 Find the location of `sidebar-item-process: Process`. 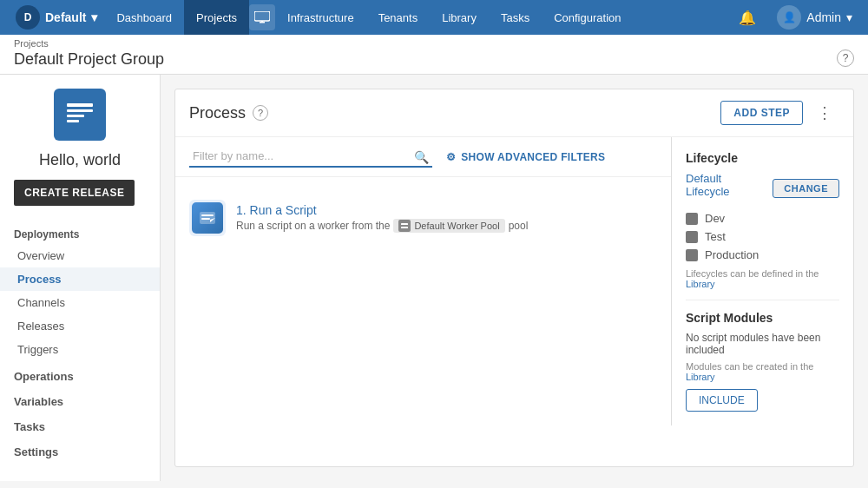

sidebar-item-process: Process is located at coordinates (80, 280).